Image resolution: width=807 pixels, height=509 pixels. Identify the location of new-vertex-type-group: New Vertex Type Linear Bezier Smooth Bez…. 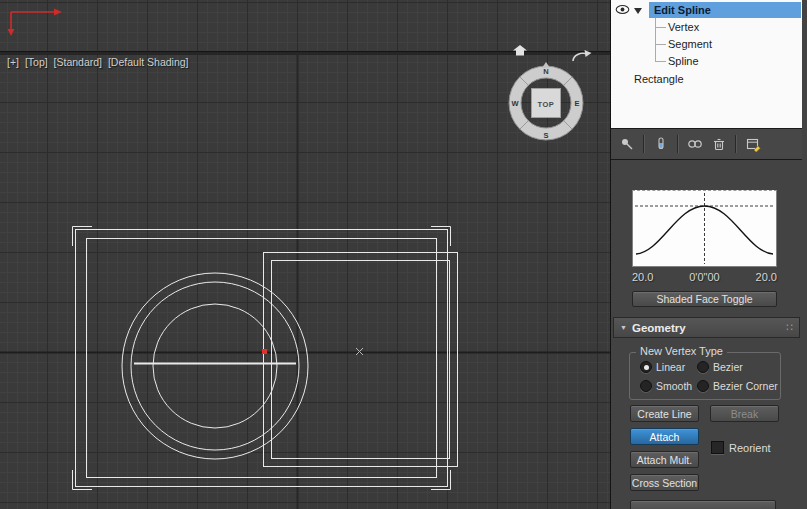
(705, 376).